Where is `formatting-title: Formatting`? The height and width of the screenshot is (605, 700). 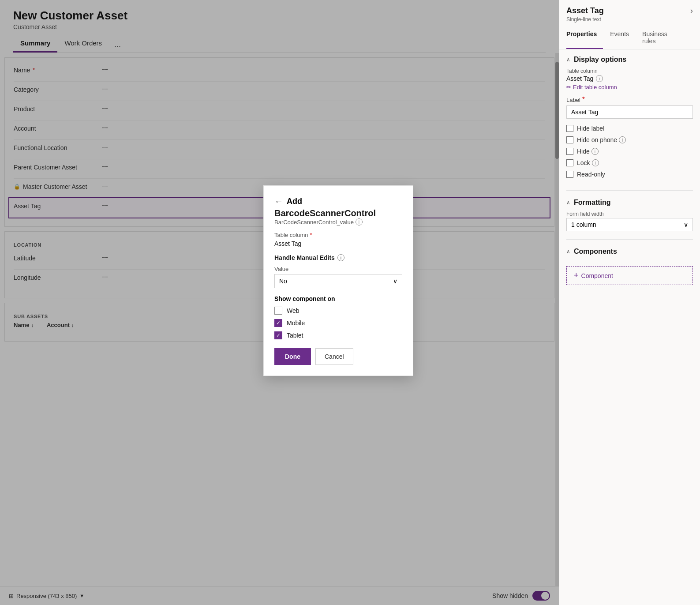 formatting-title: Formatting is located at coordinates (592, 203).